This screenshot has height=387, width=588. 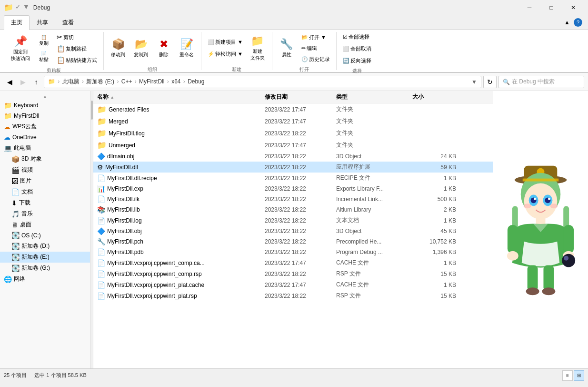 I want to click on file-name-text: Unmerged, so click(x=122, y=145).